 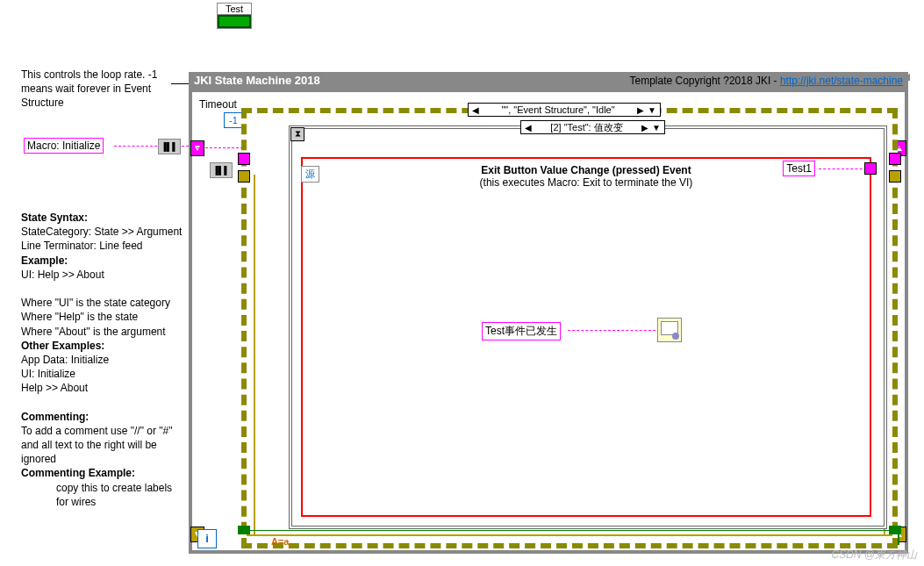 What do you see at coordinates (233, 120) in the screenshot?
I see `timeout-value: -1` at bounding box center [233, 120].